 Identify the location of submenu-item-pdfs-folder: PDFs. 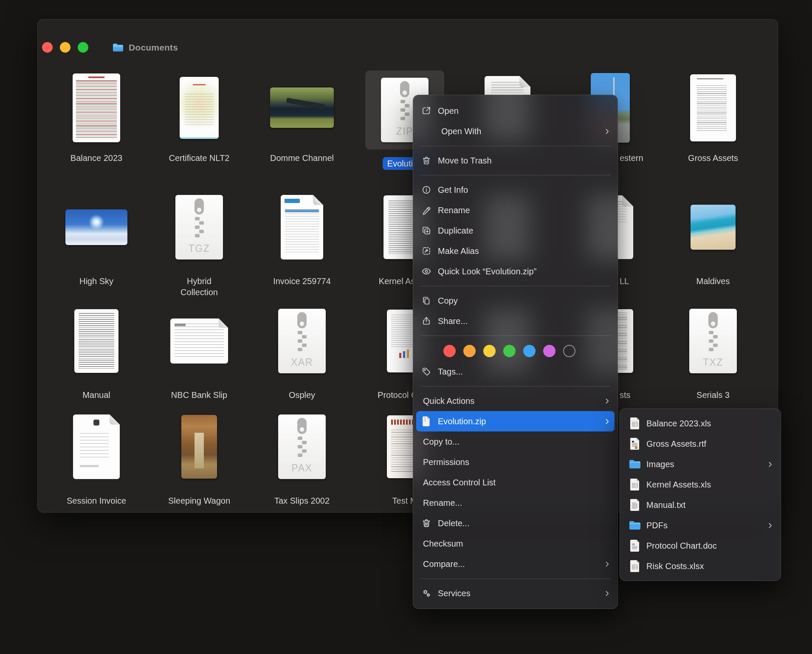
(700, 525).